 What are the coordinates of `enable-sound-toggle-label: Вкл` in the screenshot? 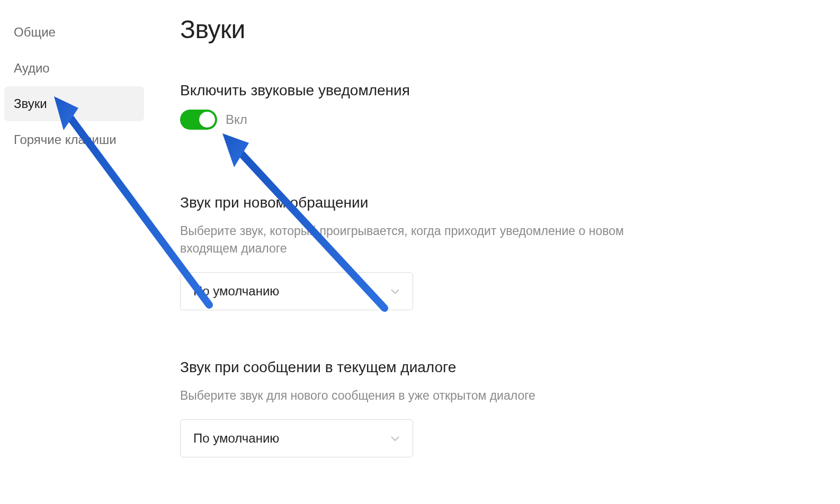 It's located at (236, 120).